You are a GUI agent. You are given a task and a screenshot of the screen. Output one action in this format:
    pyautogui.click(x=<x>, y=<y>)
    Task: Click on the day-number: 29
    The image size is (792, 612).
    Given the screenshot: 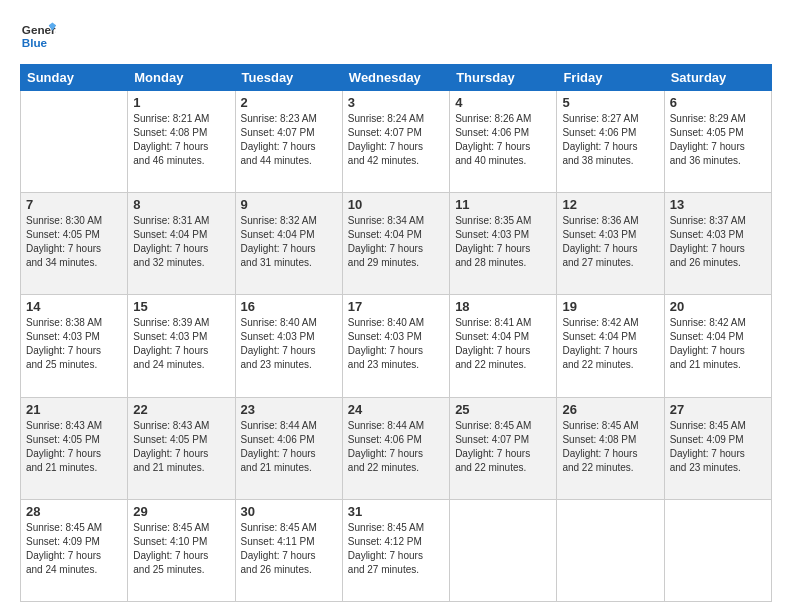 What is the action you would take?
    pyautogui.click(x=181, y=512)
    